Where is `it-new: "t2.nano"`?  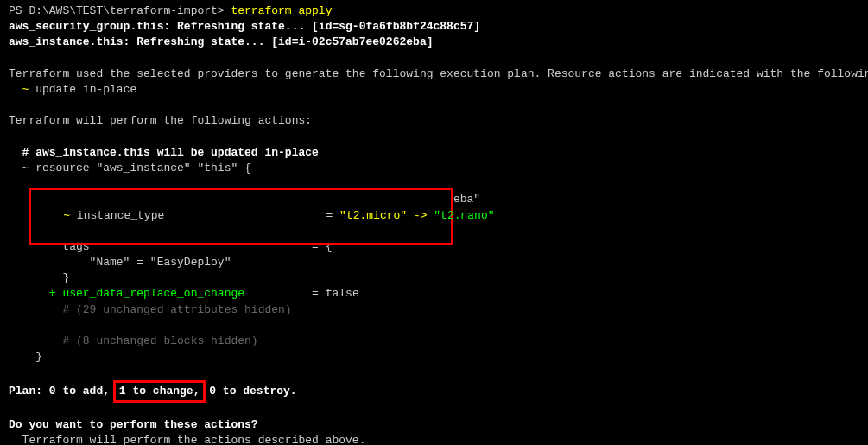 it-new: "t2.nano" is located at coordinates (464, 216).